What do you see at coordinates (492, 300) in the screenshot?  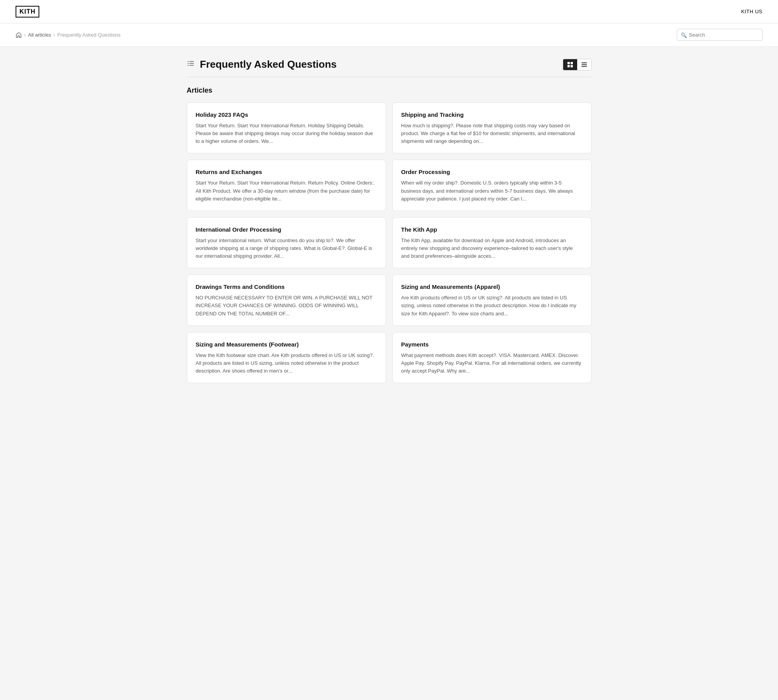 I see `article-card-7: Sizing and Measurements (Apparel) Are Ki…` at bounding box center [492, 300].